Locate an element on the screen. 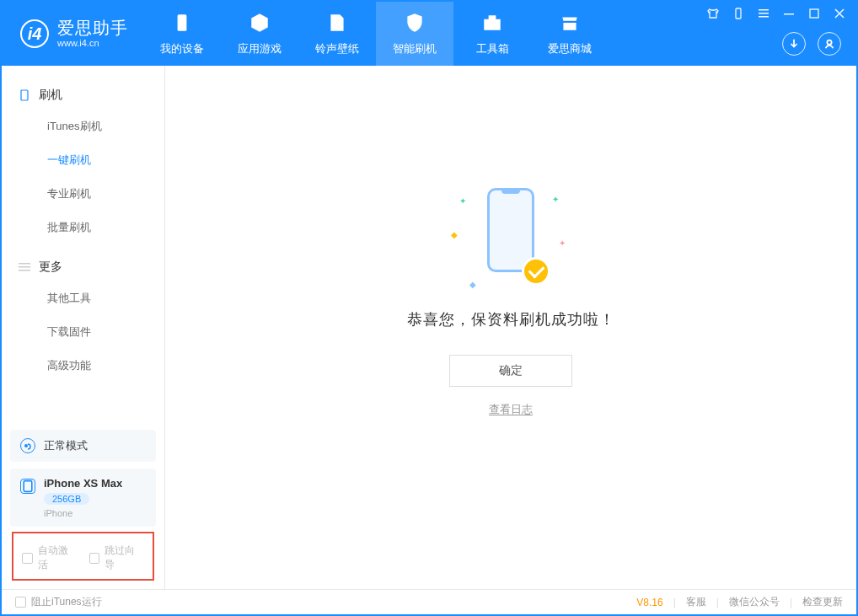  nav-tab-ringtone: 铃声壁纸 is located at coordinates (337, 34).